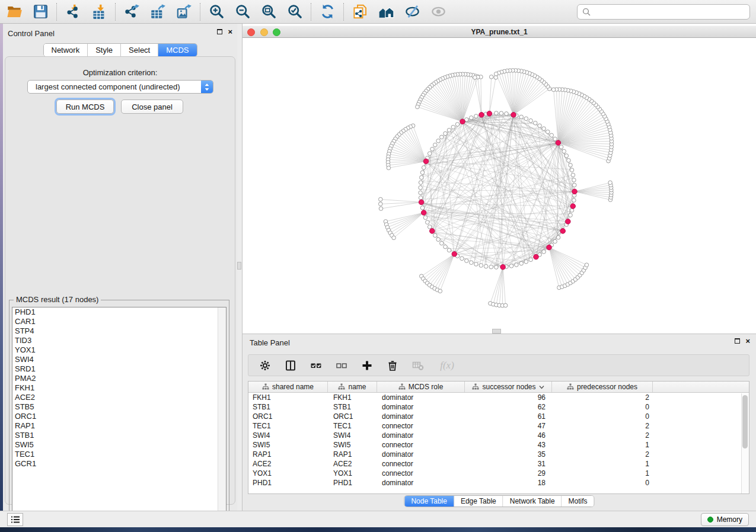 The image size is (756, 532). Describe the element at coordinates (509, 473) in the screenshot. I see `table-cell: 29` at that location.